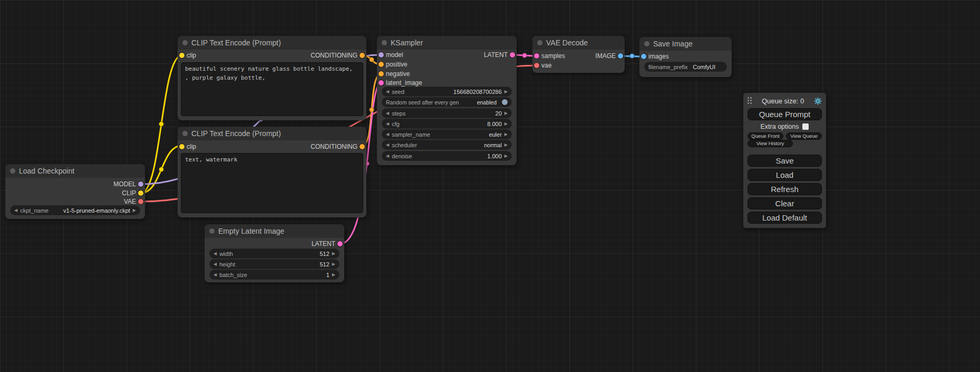  Describe the element at coordinates (274, 274) in the screenshot. I see `batch-size-widget: ◀ batch_size 1 ▶` at that location.